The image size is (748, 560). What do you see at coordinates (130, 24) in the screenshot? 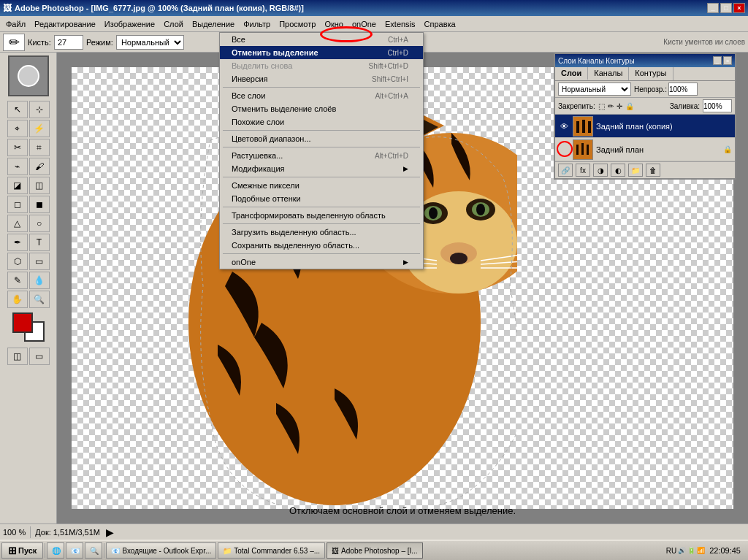
I see `menu-image: Изображение` at bounding box center [130, 24].